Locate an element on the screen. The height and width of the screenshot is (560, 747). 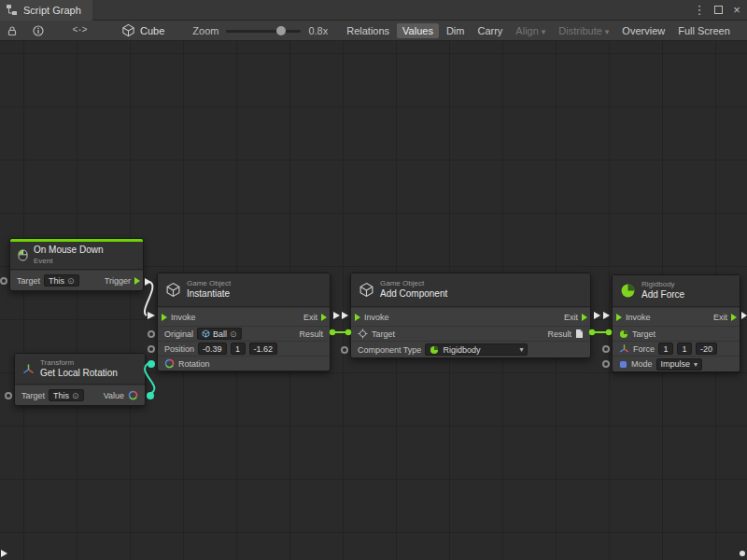
force-x-field: 1 is located at coordinates (666, 349).